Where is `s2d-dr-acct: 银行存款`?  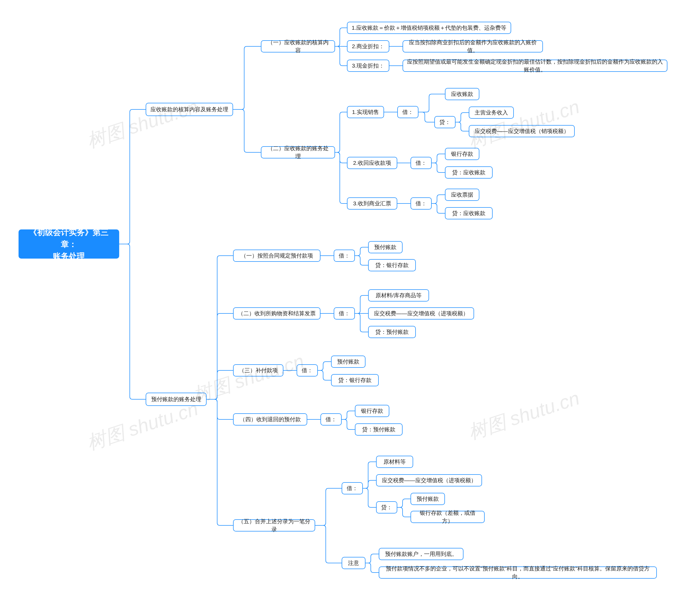 s2d-dr-acct: 银行存款 is located at coordinates (372, 411).